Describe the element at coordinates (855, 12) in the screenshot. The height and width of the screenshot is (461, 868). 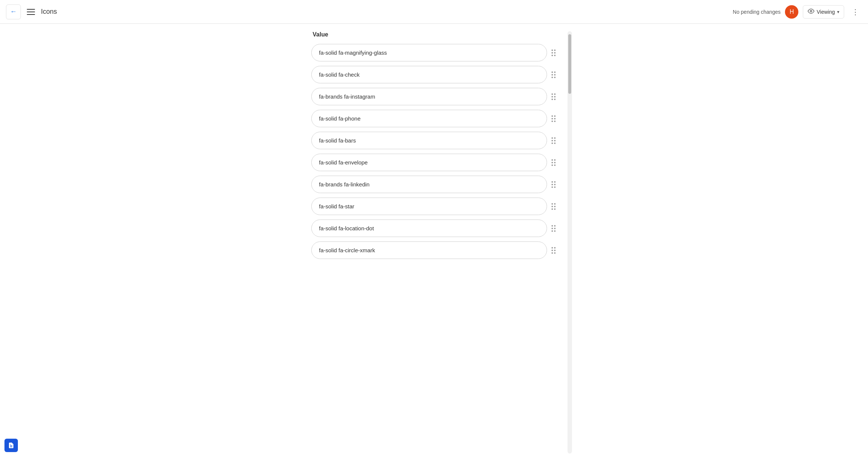
I see `more-dots-icon: ⋮` at that location.